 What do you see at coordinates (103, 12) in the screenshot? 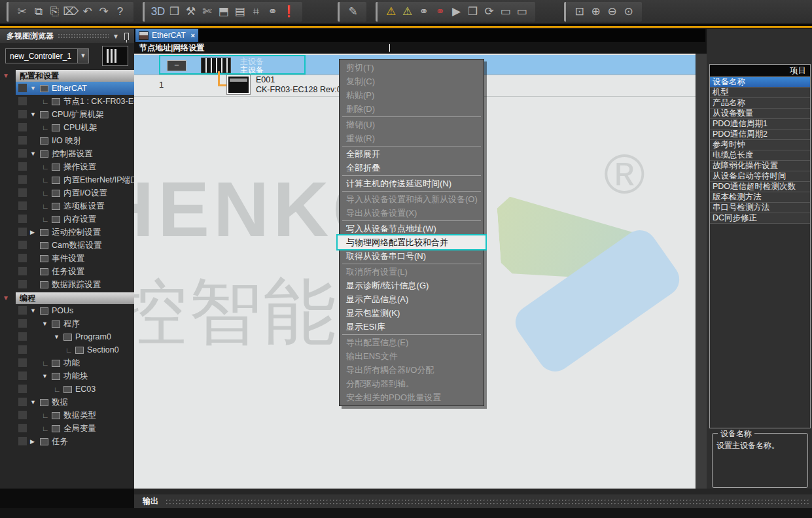
I see `redo-icon: ↷` at bounding box center [103, 12].